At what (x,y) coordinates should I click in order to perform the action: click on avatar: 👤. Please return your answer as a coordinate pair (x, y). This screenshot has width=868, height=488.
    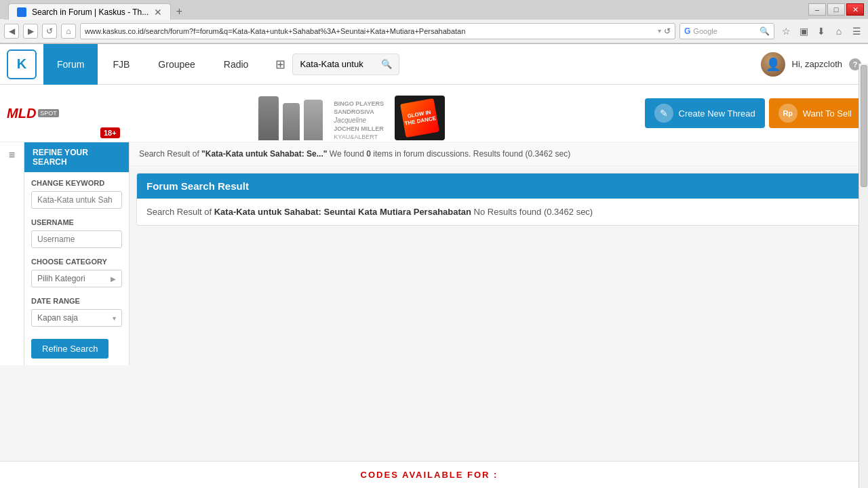
    Looking at the image, I should click on (773, 64).